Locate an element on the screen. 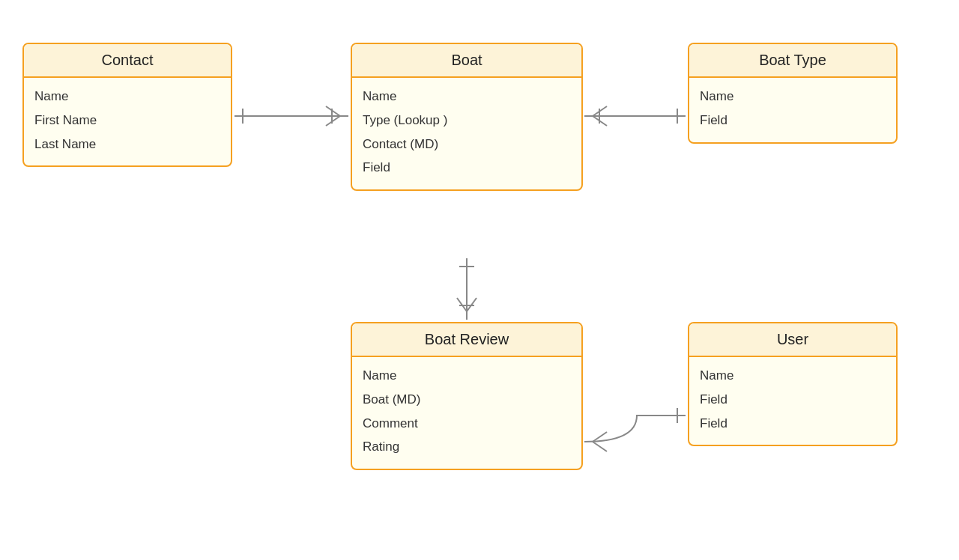 This screenshot has width=959, height=560. boat-type-field-field: Field is located at coordinates (793, 120).